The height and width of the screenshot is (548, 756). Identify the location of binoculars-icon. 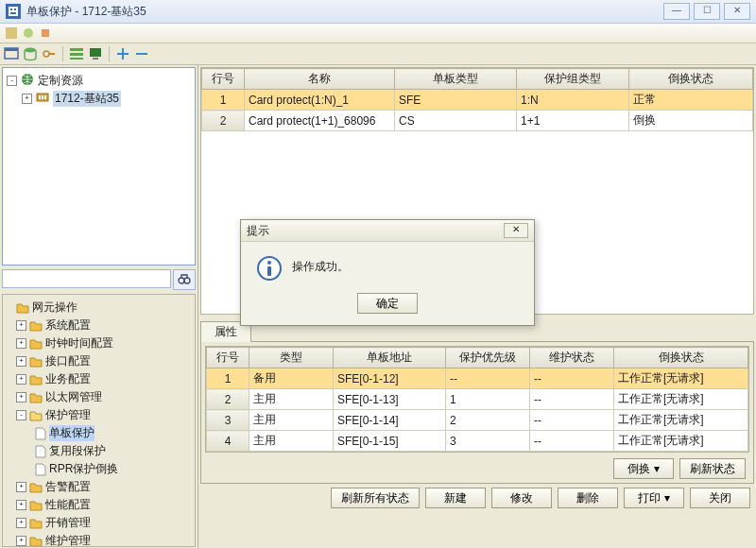
(184, 280).